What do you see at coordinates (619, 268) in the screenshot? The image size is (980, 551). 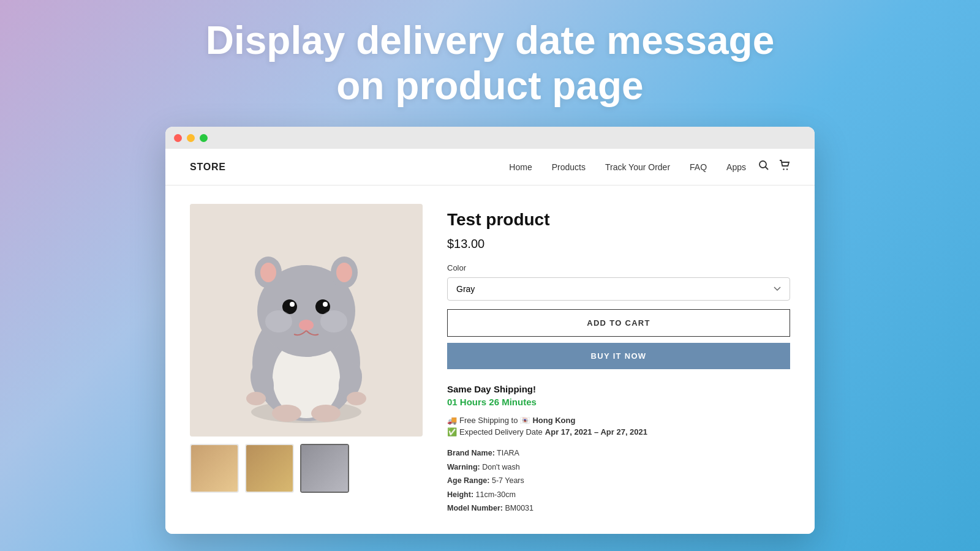 I see `color-label: Color` at bounding box center [619, 268].